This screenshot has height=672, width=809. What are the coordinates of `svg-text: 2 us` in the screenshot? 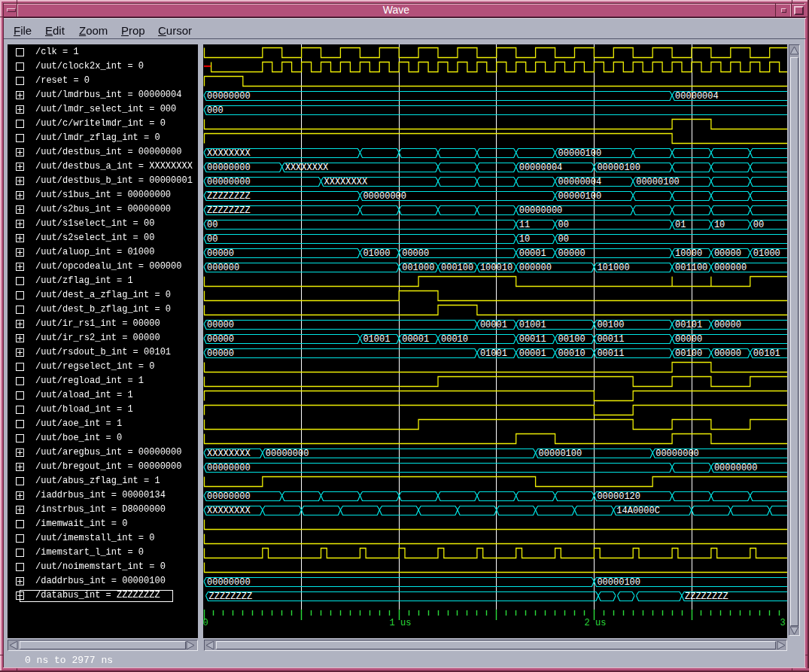 It's located at (596, 623).